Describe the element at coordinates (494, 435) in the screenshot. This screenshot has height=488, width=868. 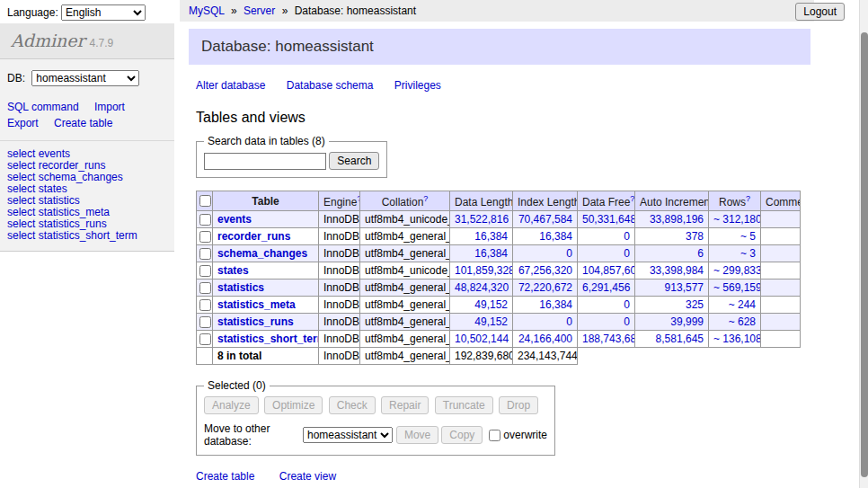
I see `overwrite-checkbox` at that location.